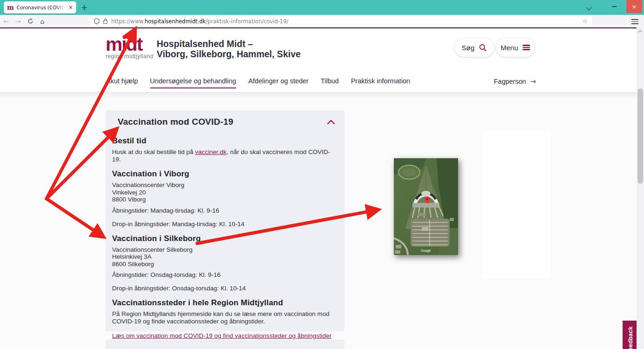  Describe the element at coordinates (322, 21) in the screenshot. I see `browser-toolbar: ← → ⌂ https://www.hospitalsenhedmidt.dk/…` at that location.